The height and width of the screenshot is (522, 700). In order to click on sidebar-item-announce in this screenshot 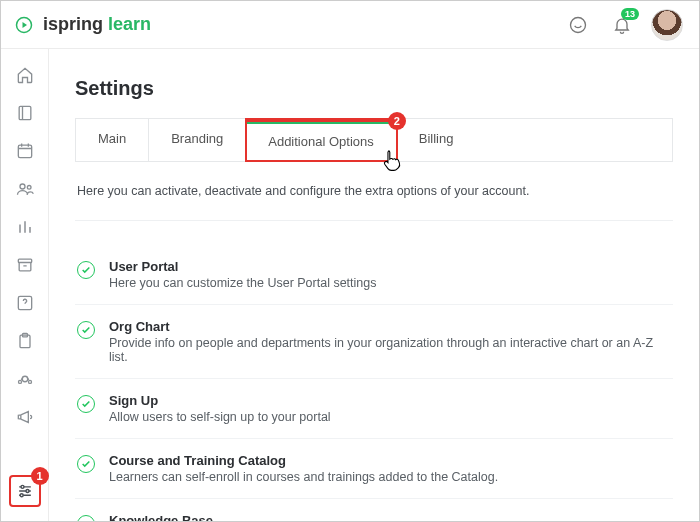, I will do `click(25, 417)`.